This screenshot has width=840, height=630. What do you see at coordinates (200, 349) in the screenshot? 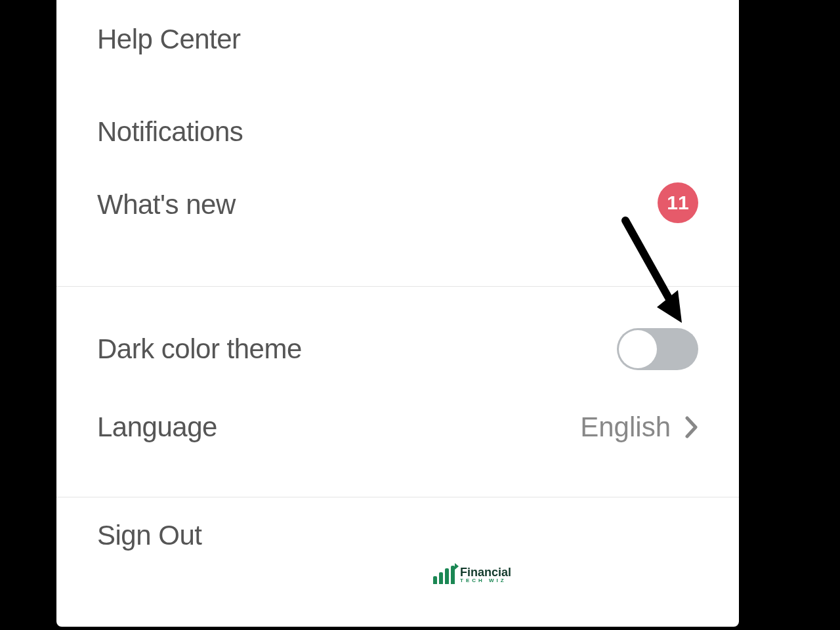
I see `dark-theme-label: Dark color theme` at bounding box center [200, 349].